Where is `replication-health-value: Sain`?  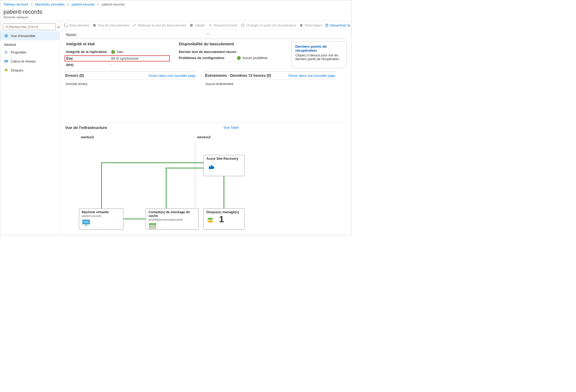 replication-health-value: Sain is located at coordinates (120, 52).